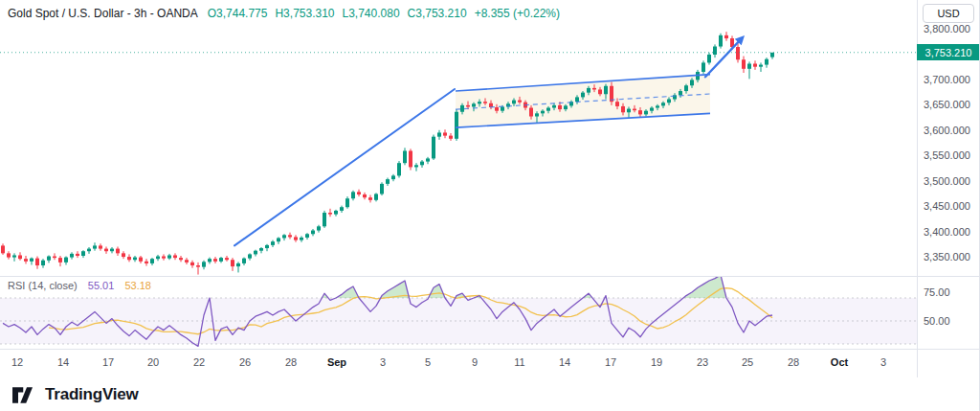 This screenshot has width=980, height=411. I want to click on tradingview-logo-icon, so click(25, 395).